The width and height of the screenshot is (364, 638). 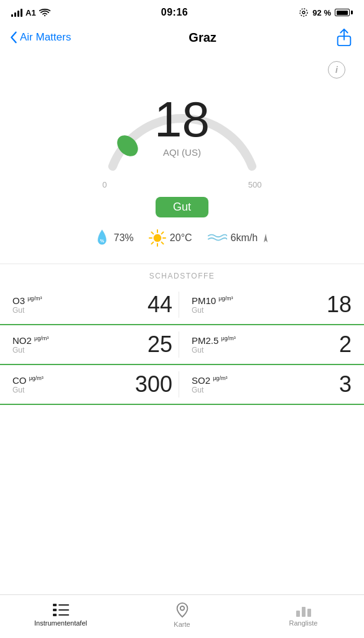 I want to click on pollutant-name: PM10 μg/m³, so click(x=213, y=300).